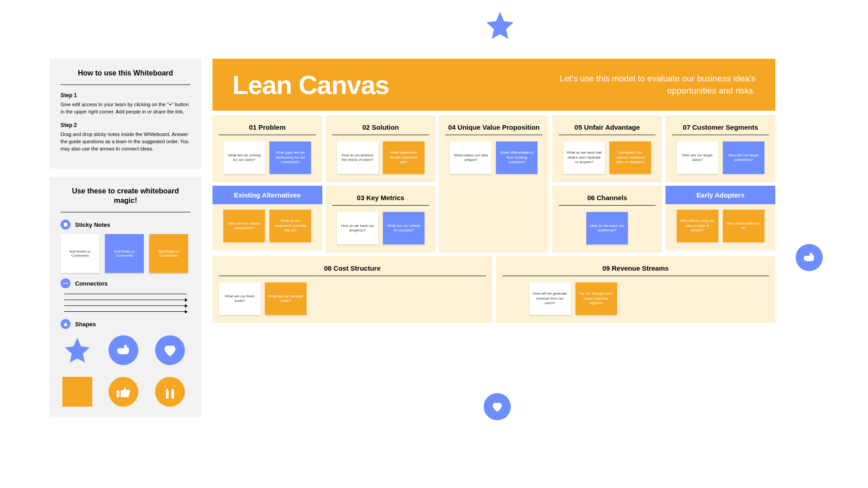  I want to click on sticky-note: What do we have that others can't replic…, so click(584, 158).